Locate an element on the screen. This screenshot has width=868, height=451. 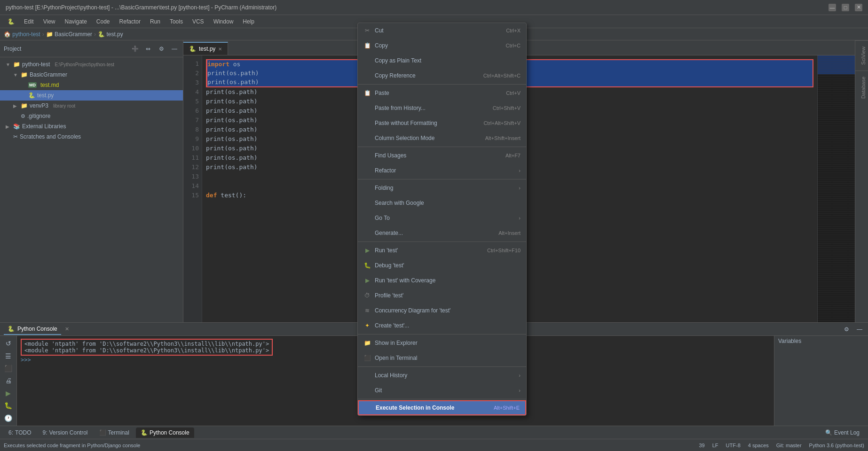
ctx-run-coverage: ▶ Run 'test' with Coverage is located at coordinates (442, 280).